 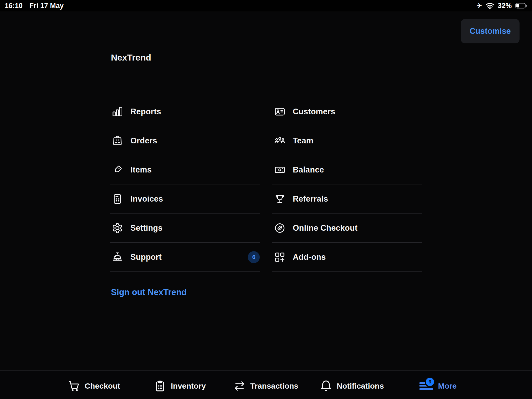 I want to click on menu-item-label: Support, so click(x=185, y=257).